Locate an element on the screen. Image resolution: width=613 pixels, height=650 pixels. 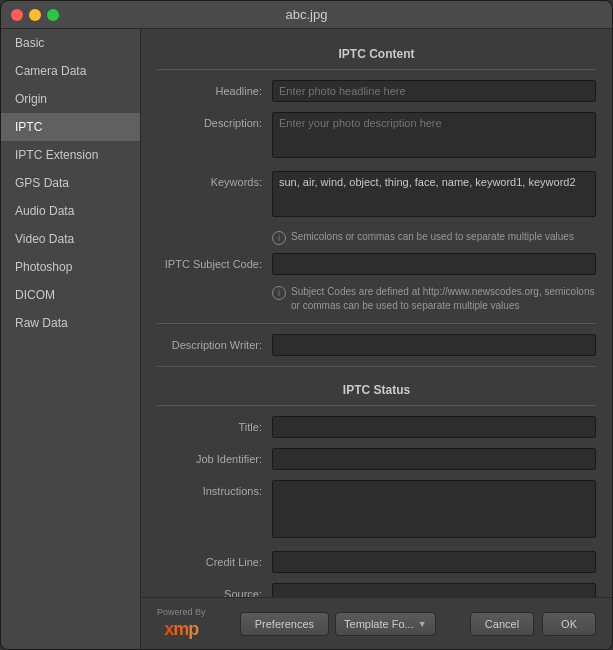
bottom-center-controls: Preferences Template Fo... ▼ is located at coordinates (338, 624).